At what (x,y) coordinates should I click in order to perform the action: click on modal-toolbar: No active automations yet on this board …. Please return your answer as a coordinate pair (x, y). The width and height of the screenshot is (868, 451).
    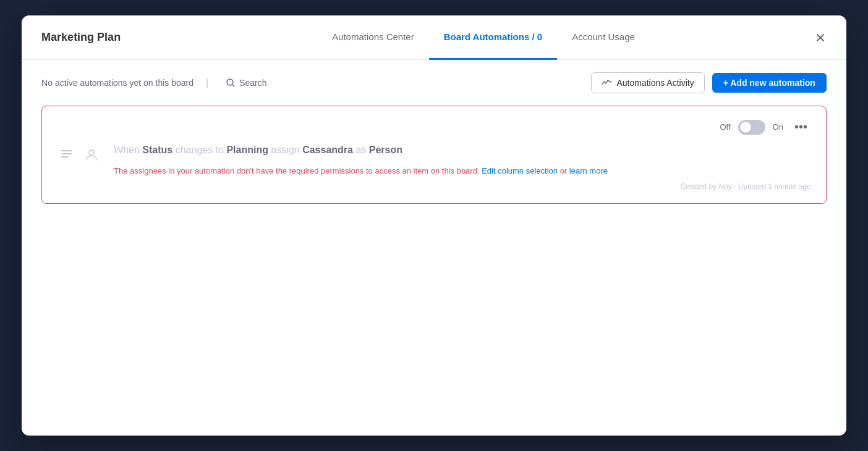
    Looking at the image, I should click on (434, 83).